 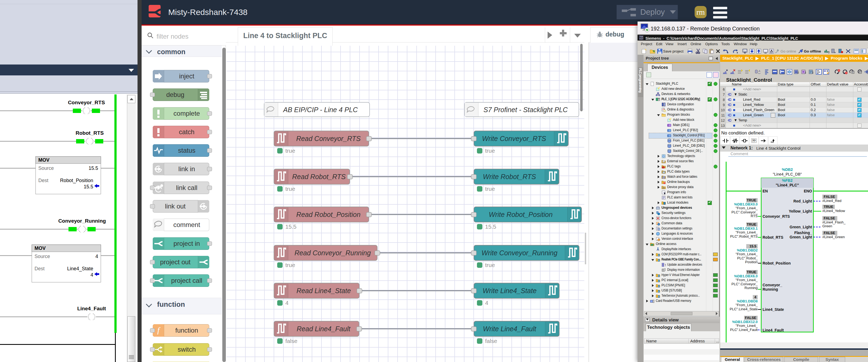 What do you see at coordinates (754, 216) in the screenshot?
I see `svg-text: RTS` at bounding box center [754, 216].